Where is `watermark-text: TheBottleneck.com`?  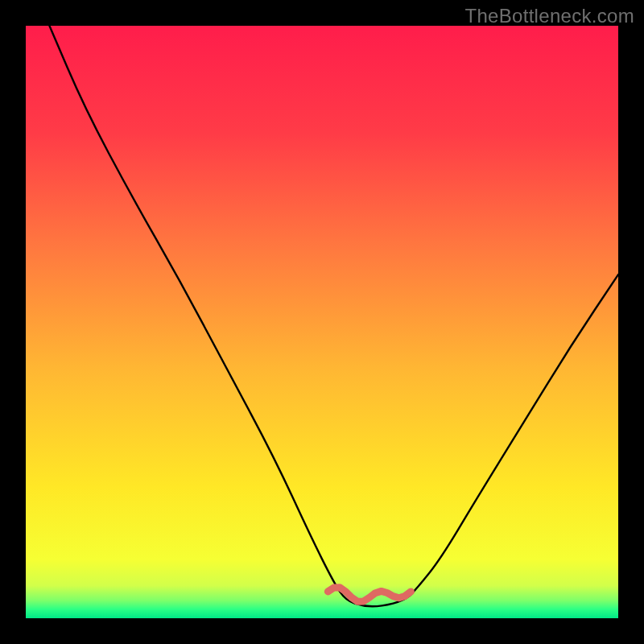
watermark-text: TheBottleneck.com is located at coordinates (549, 16).